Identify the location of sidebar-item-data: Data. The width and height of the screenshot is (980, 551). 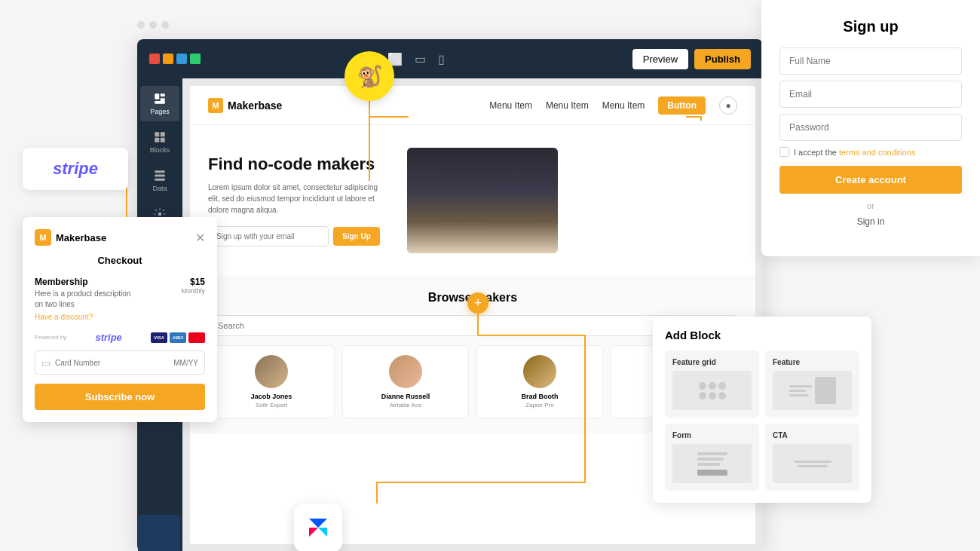
(160, 181).